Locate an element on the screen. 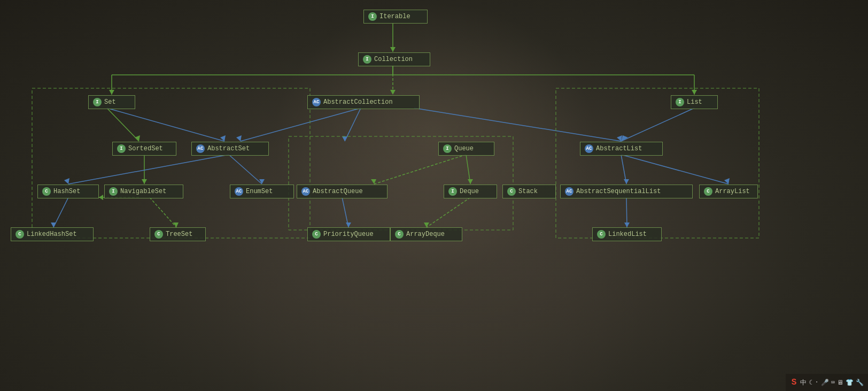 Image resolution: width=868 pixels, height=391 pixels. shirt-icon: 👕 is located at coordinates (850, 383).